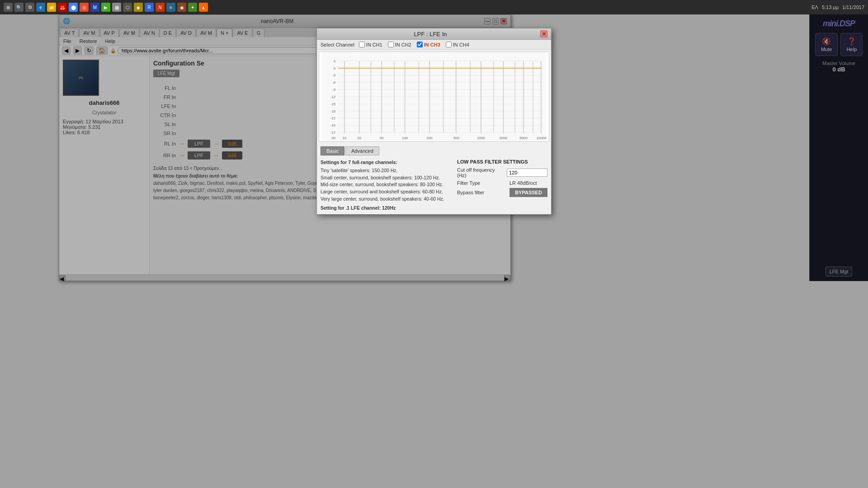 This screenshot has height=488, width=868. Describe the element at coordinates (385, 199) in the screenshot. I see `setting-line-5: Very large center, surround, bookshelf s…` at that location.